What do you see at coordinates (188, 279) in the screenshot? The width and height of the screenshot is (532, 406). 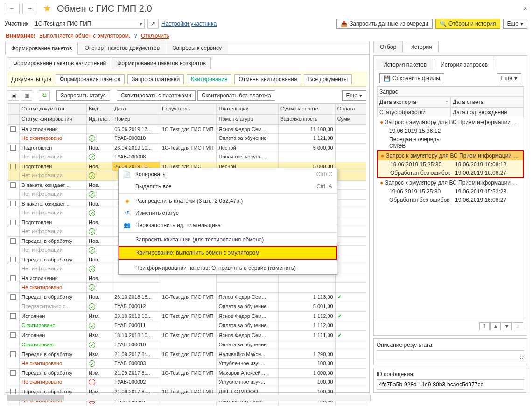 I see `table-row: На исполненииНов.` at bounding box center [188, 279].